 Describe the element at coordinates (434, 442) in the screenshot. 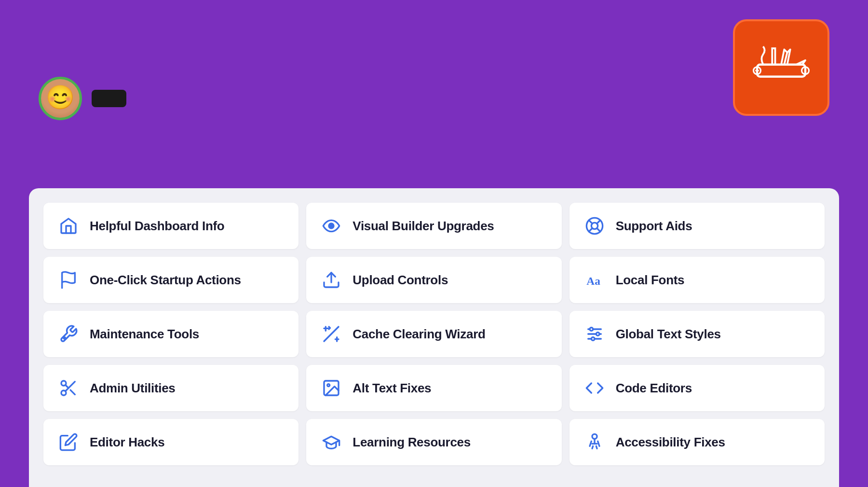

I see `grid-item-learning-resources: Learning Resources` at that location.